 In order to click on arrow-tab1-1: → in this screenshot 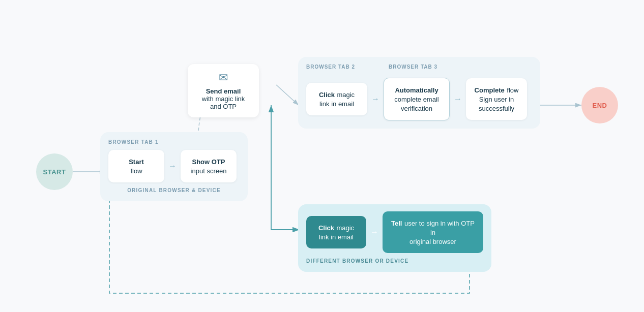, I will do `click(172, 166)`.